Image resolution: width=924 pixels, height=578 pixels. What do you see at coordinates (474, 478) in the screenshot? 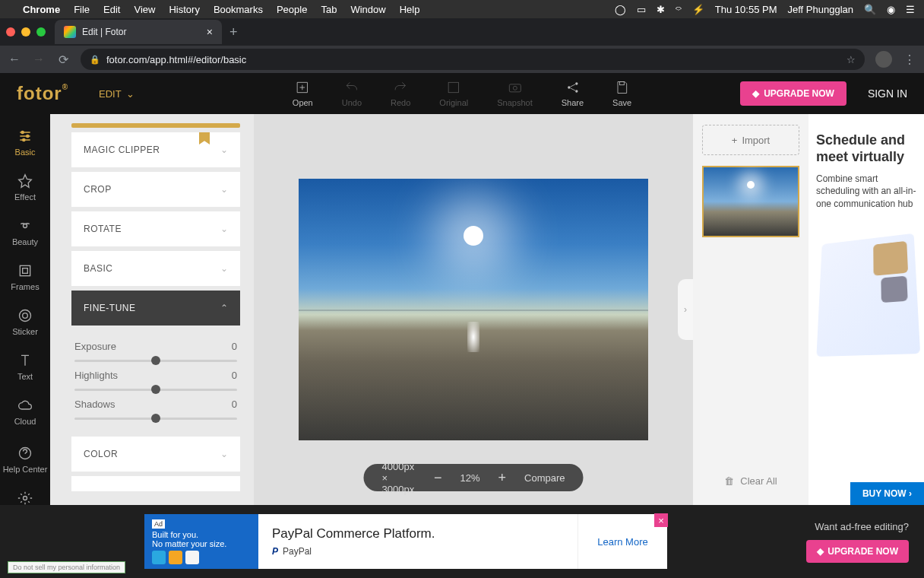
I see `zoom-bar: 4000px × 3000px − 12% + Compare` at bounding box center [474, 478].